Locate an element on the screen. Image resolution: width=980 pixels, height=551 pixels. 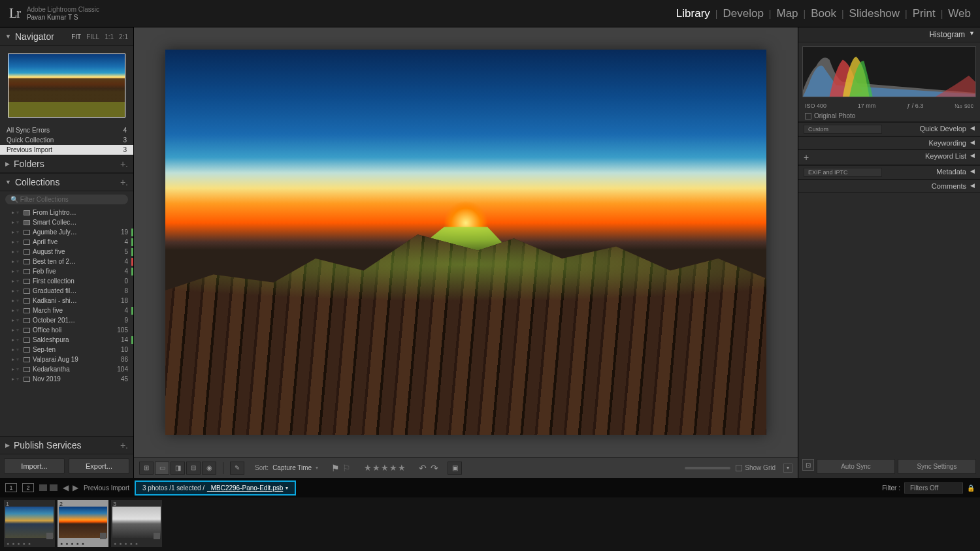
zoom-2-1: 2:1 is located at coordinates (123, 37).